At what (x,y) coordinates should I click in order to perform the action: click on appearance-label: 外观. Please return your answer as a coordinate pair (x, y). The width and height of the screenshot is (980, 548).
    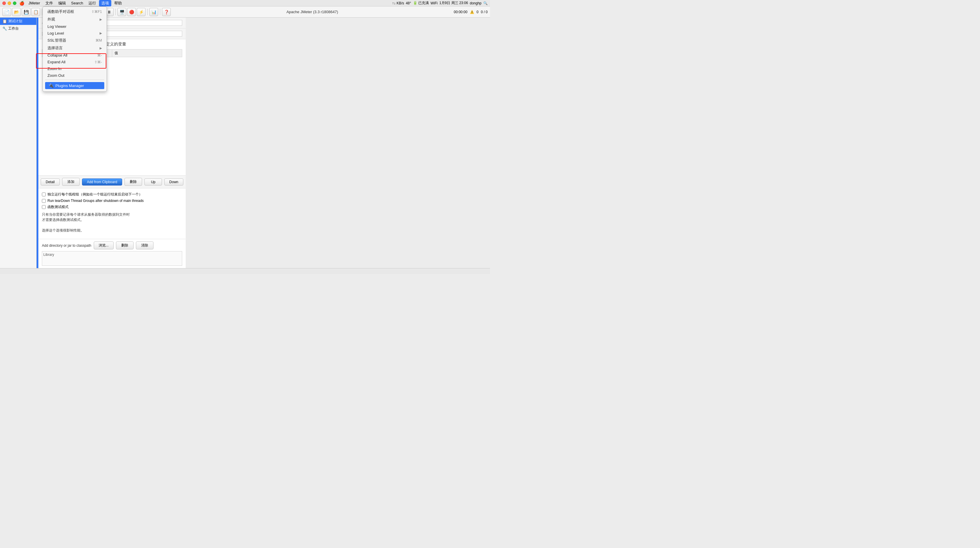
    Looking at the image, I should click on (51, 19).